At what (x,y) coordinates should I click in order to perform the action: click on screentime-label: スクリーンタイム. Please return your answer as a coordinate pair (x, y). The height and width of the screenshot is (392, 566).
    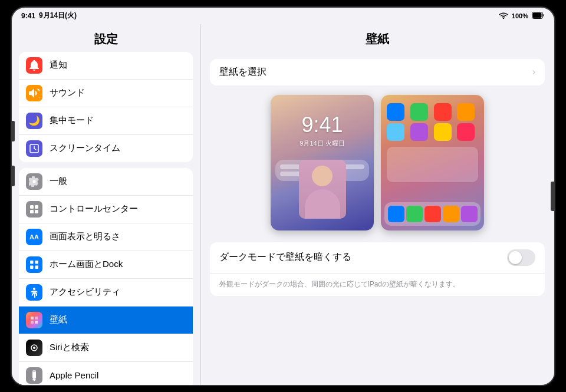
    Looking at the image, I should click on (118, 149).